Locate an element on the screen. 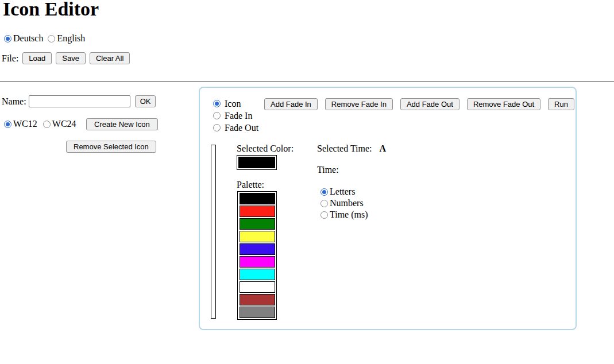  page-title: Icon Editor is located at coordinates (51, 10).